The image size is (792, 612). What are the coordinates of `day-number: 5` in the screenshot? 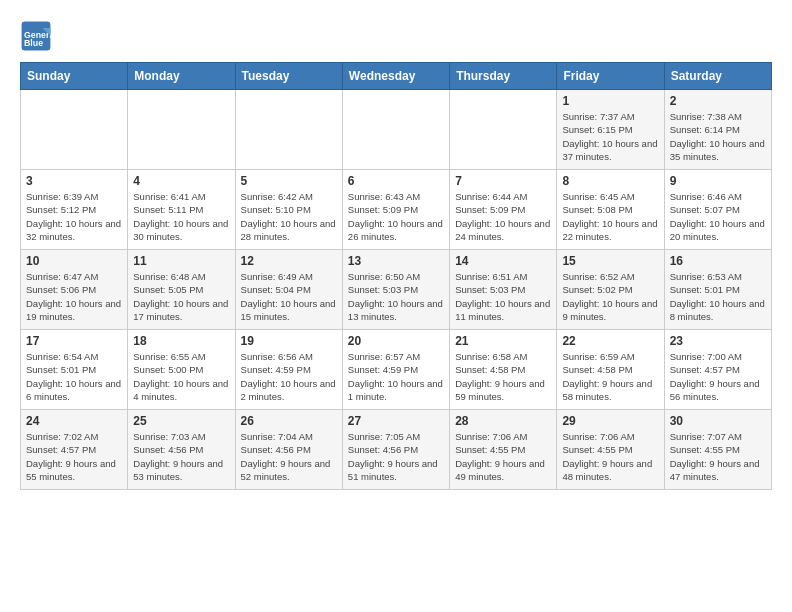 It's located at (289, 181).